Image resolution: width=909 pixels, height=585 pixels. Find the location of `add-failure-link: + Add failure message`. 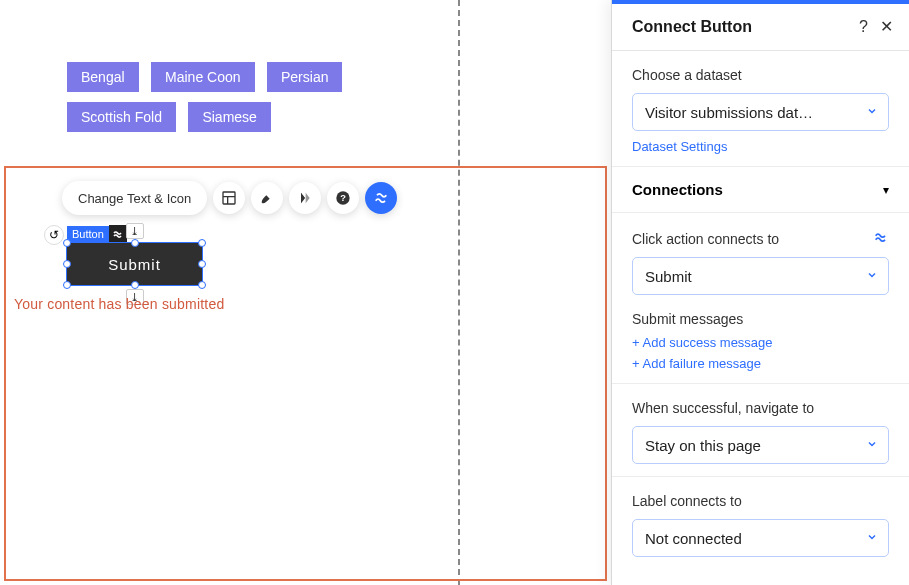

add-failure-link: + Add failure message is located at coordinates (760, 364).